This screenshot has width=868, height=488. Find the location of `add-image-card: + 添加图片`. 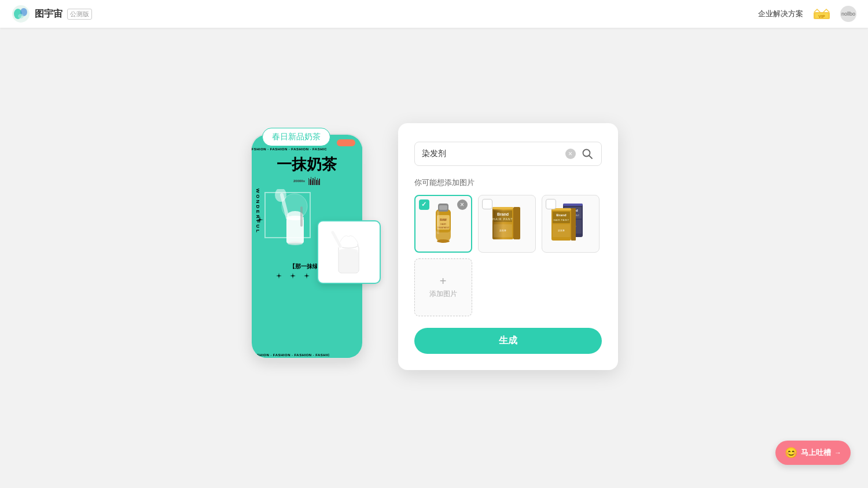

add-image-card: + 添加图片 is located at coordinates (443, 287).